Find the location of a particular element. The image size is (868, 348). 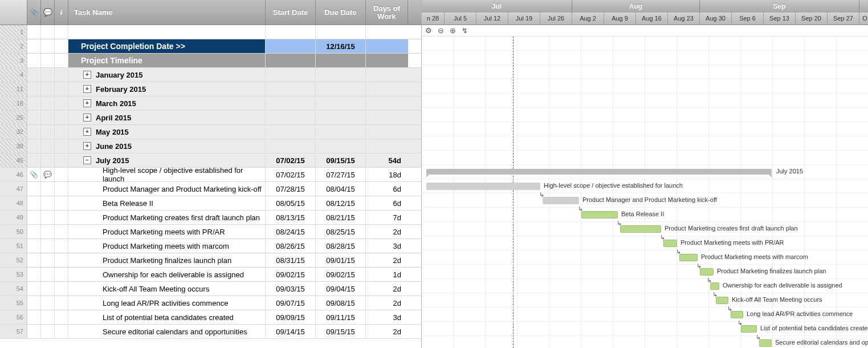

expand-toggle-icon: + is located at coordinates (87, 89).